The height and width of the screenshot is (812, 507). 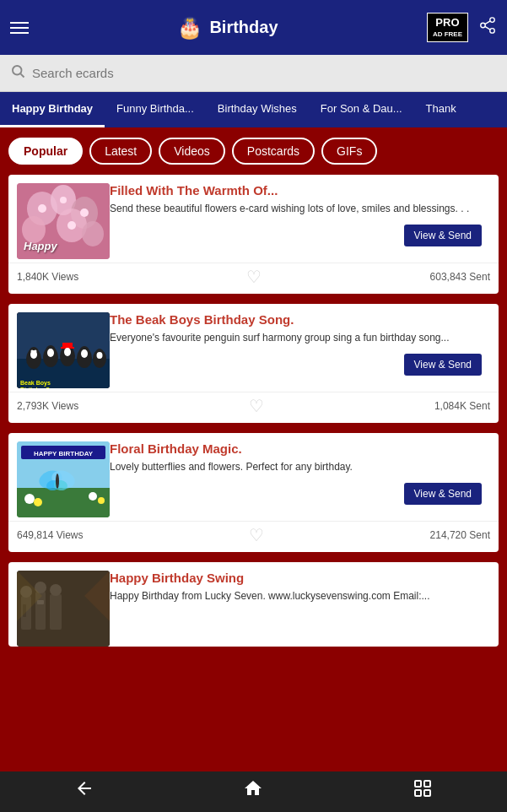 I want to click on filter-latest: Latest, so click(x=121, y=151).